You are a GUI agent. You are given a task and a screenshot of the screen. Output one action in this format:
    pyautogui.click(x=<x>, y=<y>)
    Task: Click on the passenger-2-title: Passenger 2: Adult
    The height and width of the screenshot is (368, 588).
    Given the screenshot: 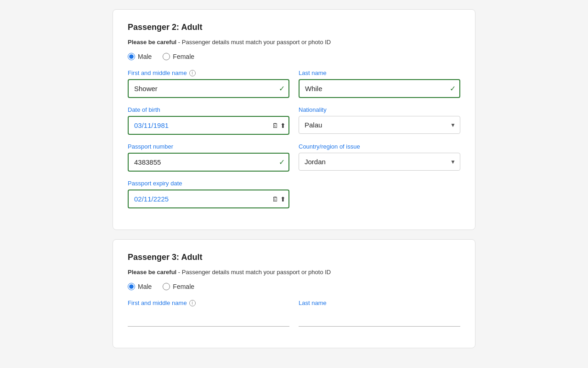 What is the action you would take?
    pyautogui.click(x=294, y=28)
    